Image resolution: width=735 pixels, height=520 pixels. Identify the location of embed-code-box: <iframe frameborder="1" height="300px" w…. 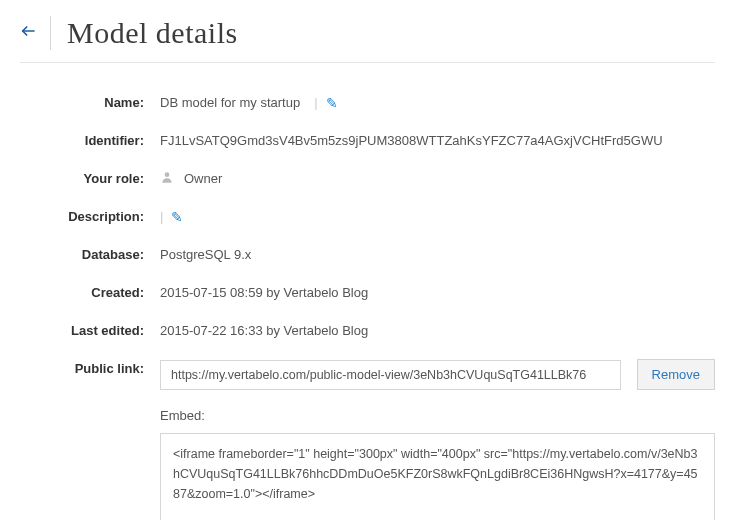
(438, 476).